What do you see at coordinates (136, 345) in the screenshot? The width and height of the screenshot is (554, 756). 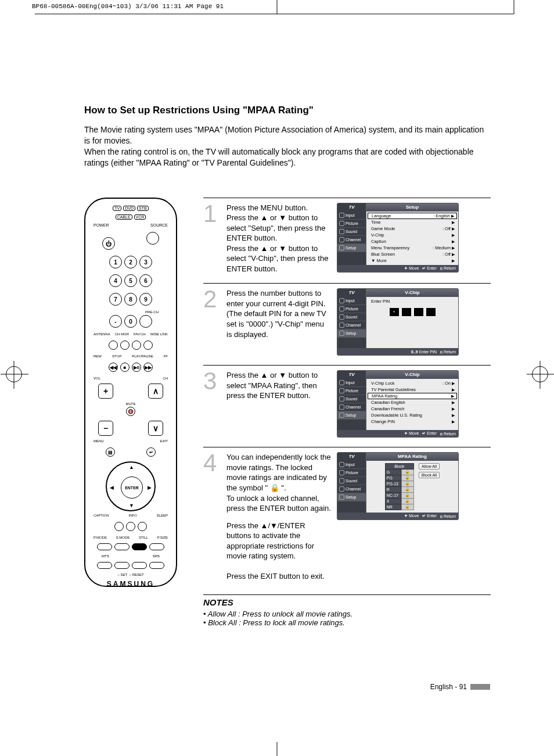 I see `favch-button` at bounding box center [136, 345].